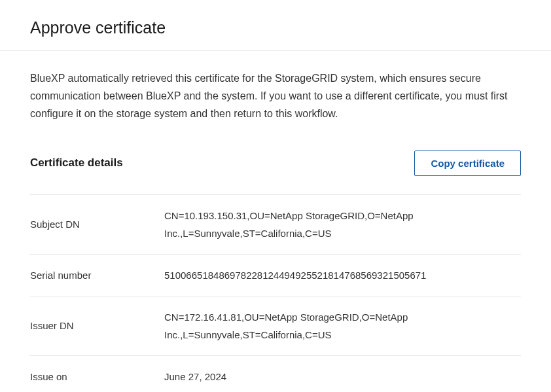 The image size is (551, 392). I want to click on page-title: Approve certificate, so click(276, 27).